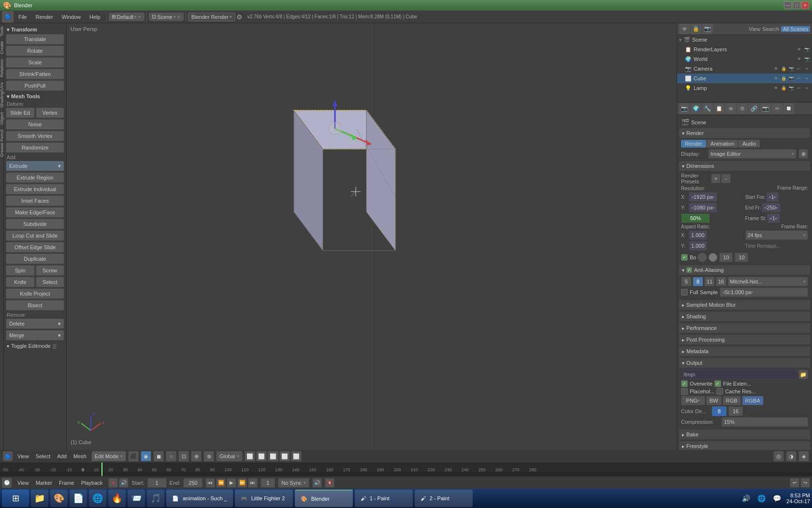  What do you see at coordinates (777, 498) in the screenshot?
I see `tray-icon-3: 💬` at bounding box center [777, 498].